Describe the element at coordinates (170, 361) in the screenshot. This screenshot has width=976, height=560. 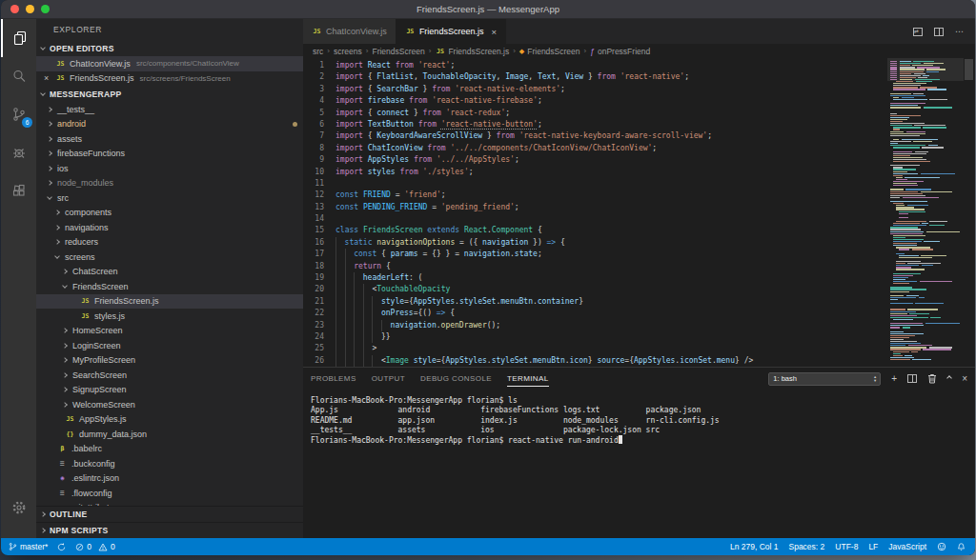
I see `tree-item-MyProfileScreen: MyProfileScreen` at that location.